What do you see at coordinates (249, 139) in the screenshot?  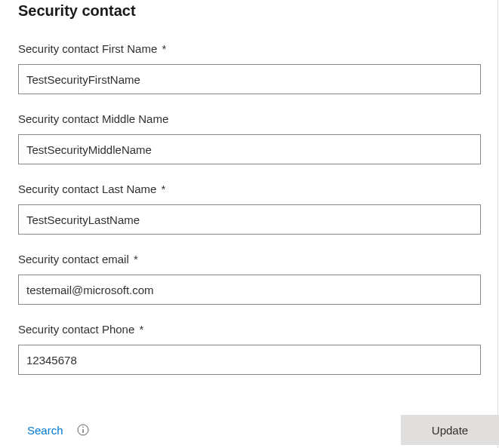 I see `middle-name-group: Security contact Middle Name` at bounding box center [249, 139].